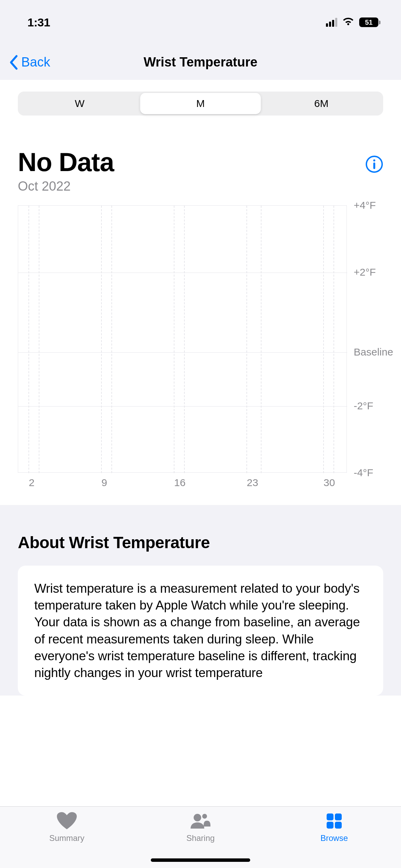 The width and height of the screenshot is (401, 868). Describe the element at coordinates (334, 837) in the screenshot. I see `tab-browse: Browse` at that location.